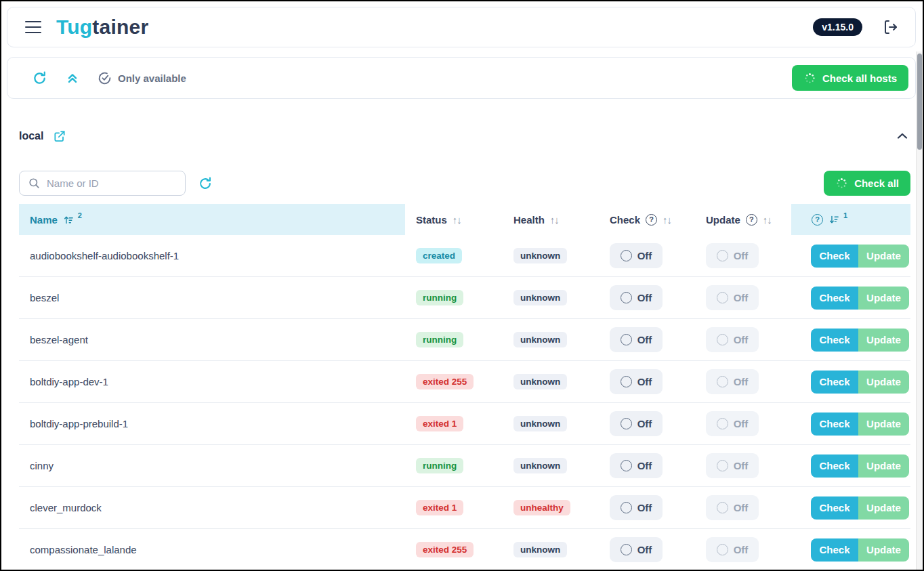  I want to click on column-label-health: Health, so click(529, 219).